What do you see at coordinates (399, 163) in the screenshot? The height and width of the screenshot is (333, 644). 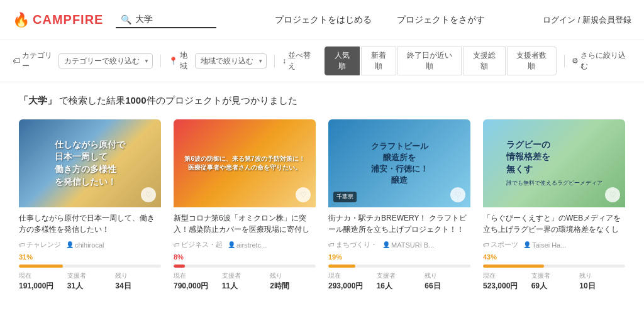 I see `card-image-3: クラフトビール醸造所を浦安・行徳に！醸造 千葉県 ♡` at bounding box center [399, 163].